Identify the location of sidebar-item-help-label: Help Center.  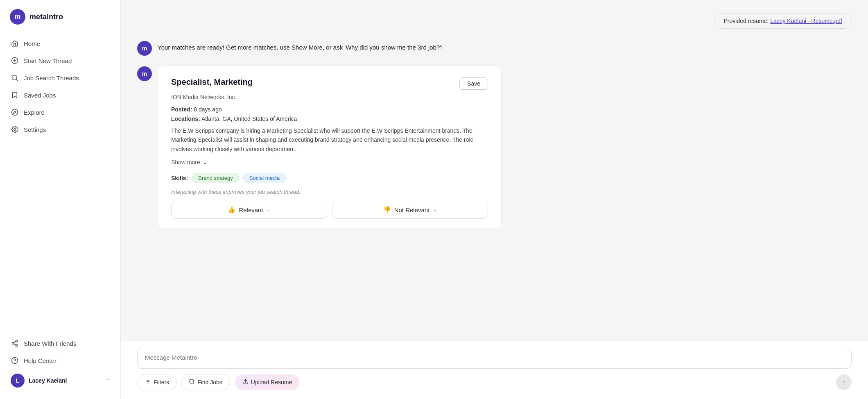
(40, 360).